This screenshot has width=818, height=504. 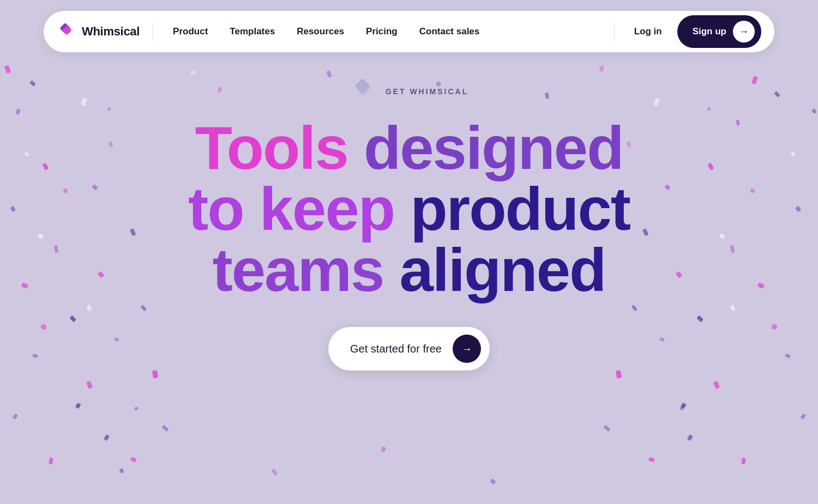 I want to click on headline-line-1: Tools designed, so click(x=409, y=148).